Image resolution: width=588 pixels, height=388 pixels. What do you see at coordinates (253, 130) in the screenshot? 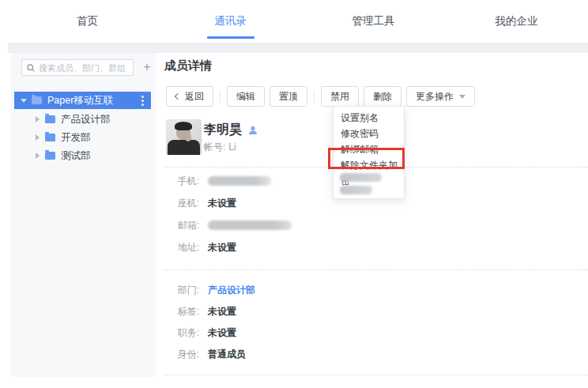
I see `person-icon` at bounding box center [253, 130].